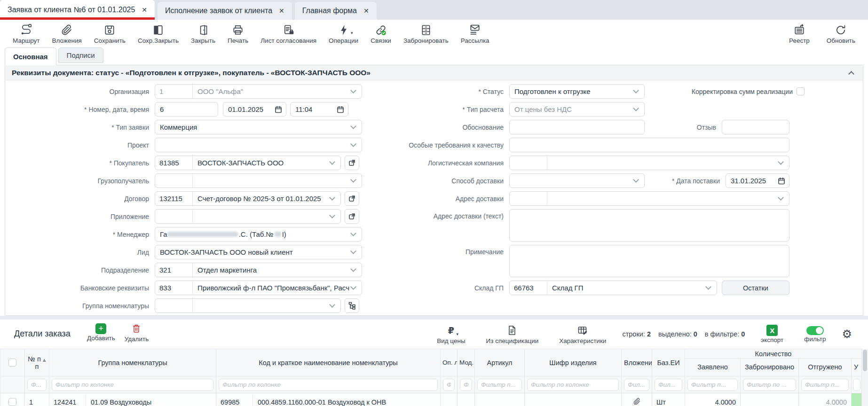 The image size is (868, 406). I want to click on collapse-icon, so click(851, 74).